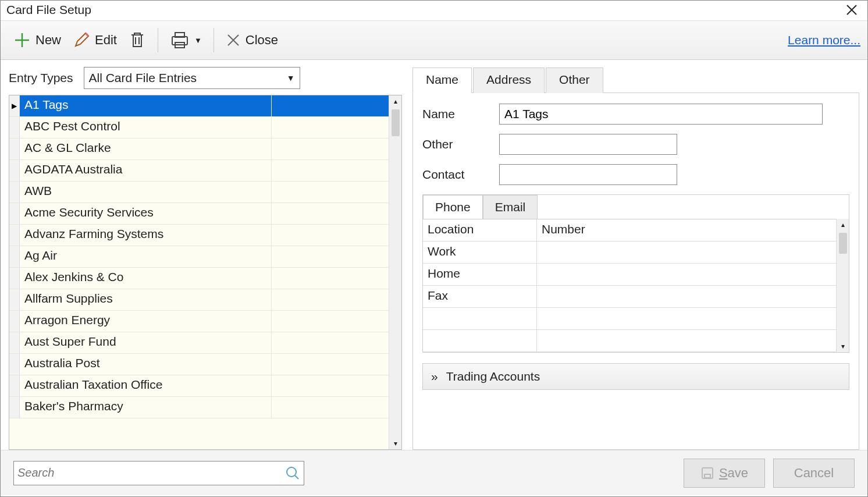  What do you see at coordinates (629, 230) in the screenshot?
I see `phone-header-row: LocationNumber` at bounding box center [629, 230].